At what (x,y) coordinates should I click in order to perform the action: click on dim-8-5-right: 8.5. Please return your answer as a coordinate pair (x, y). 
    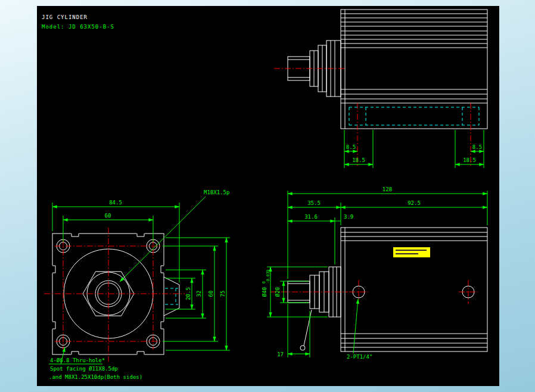
    Looking at the image, I should click on (477, 147).